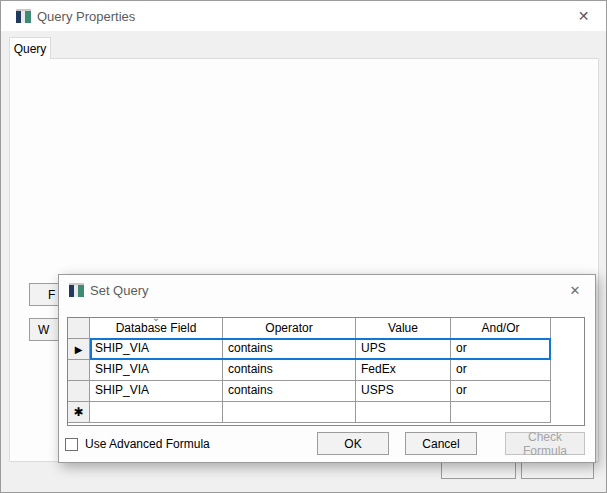 Image resolution: width=607 pixels, height=493 pixels. Describe the element at coordinates (79, 392) in the screenshot. I see `row-3-selector` at that location.